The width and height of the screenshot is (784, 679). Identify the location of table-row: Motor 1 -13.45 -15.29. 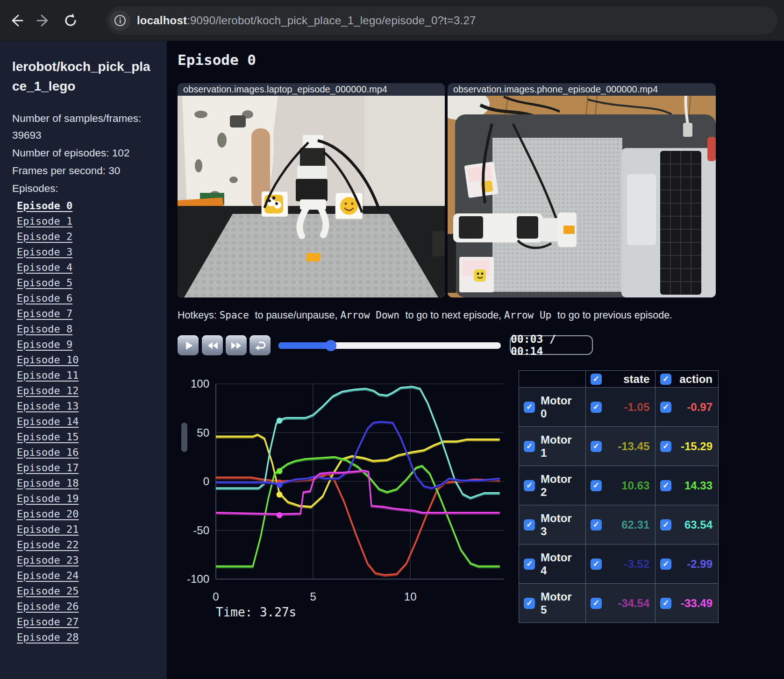
(619, 446).